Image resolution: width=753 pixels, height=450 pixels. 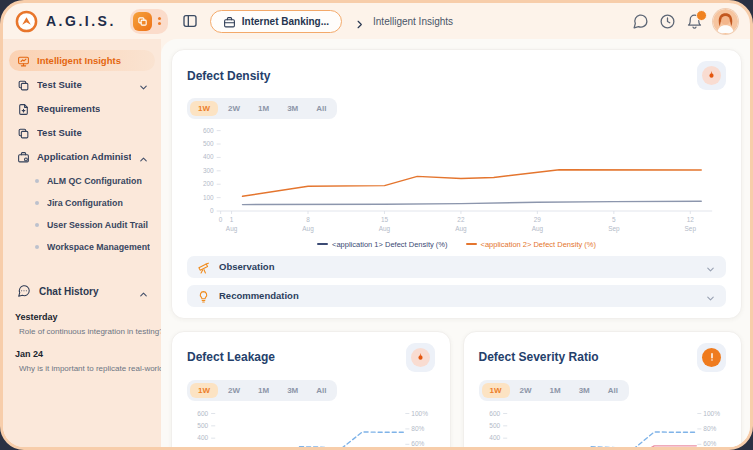 I want to click on chat-date: Yesterday, so click(x=82, y=313).